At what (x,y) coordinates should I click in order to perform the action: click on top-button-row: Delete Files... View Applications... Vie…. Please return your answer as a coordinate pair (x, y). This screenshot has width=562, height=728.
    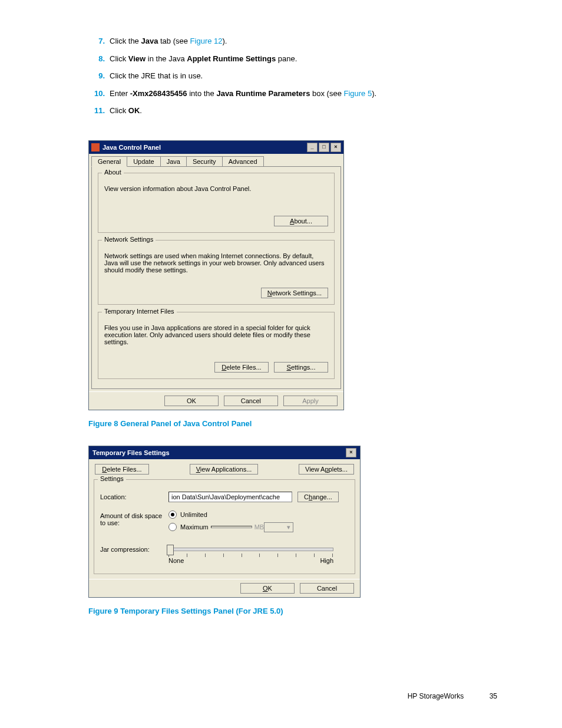
    Looking at the image, I should click on (224, 468).